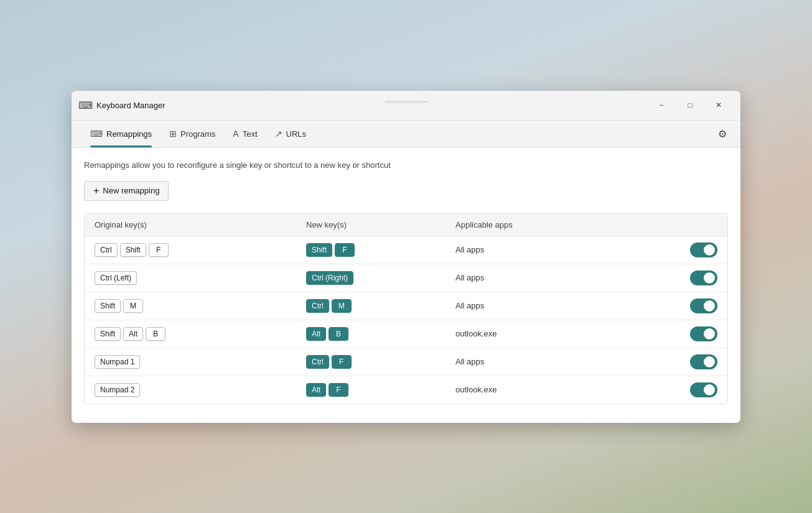 This screenshot has width=812, height=513. Describe the element at coordinates (661, 105) in the screenshot. I see `minimize-button: −` at that location.